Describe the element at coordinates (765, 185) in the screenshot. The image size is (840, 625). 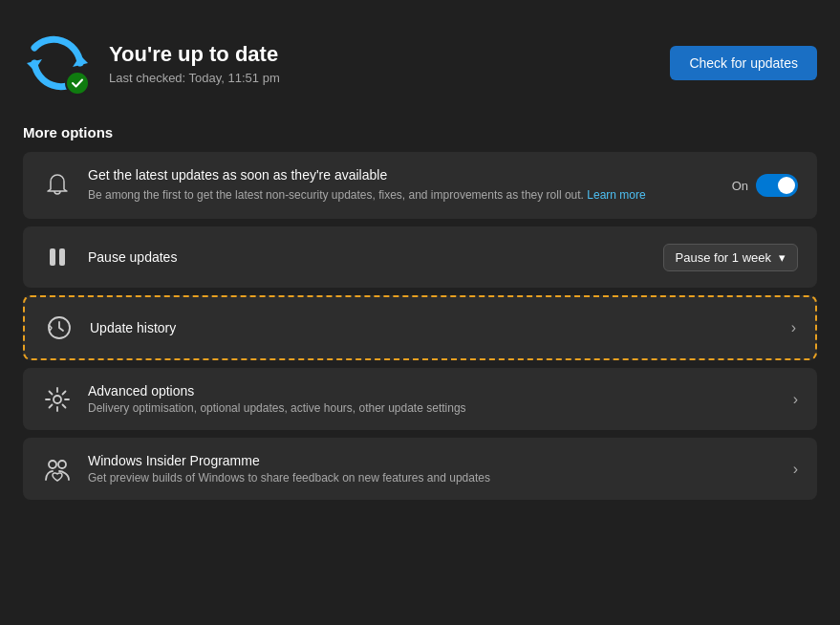
I see `toggle-group: On` at that location.